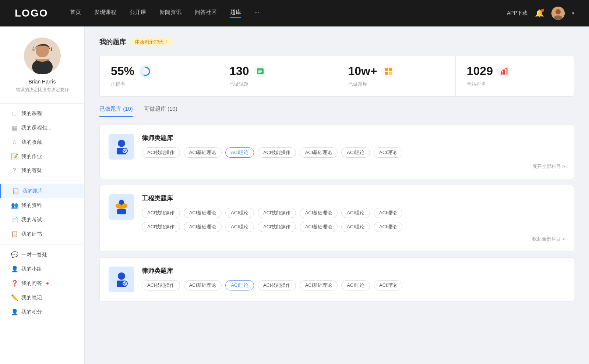 Image resolution: width=589 pixels, height=364 pixels. Describe the element at coordinates (353, 146) in the screenshot. I see `qbank-card-1-content: 律师类题库 ACI技能操作 ACI基础理论 ACI理论 ACI技能操作 ACI基…` at that location.